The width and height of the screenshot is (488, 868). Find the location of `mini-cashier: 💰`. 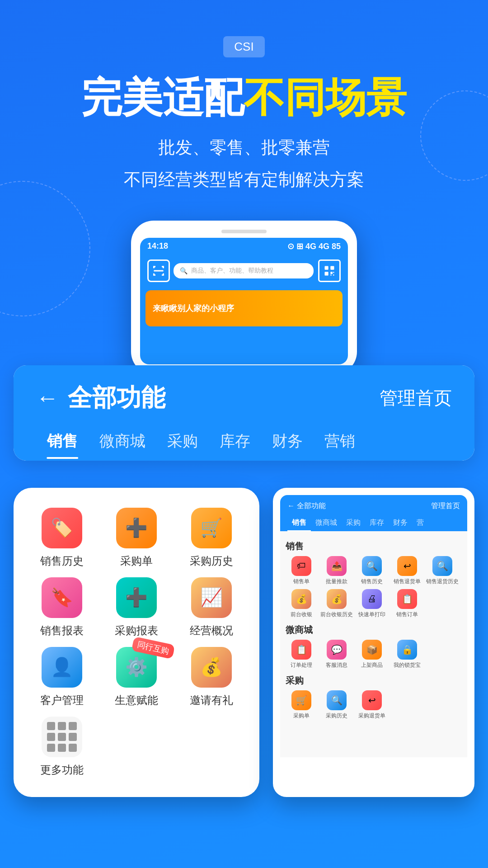

mini-cashier: 💰 is located at coordinates (301, 599).